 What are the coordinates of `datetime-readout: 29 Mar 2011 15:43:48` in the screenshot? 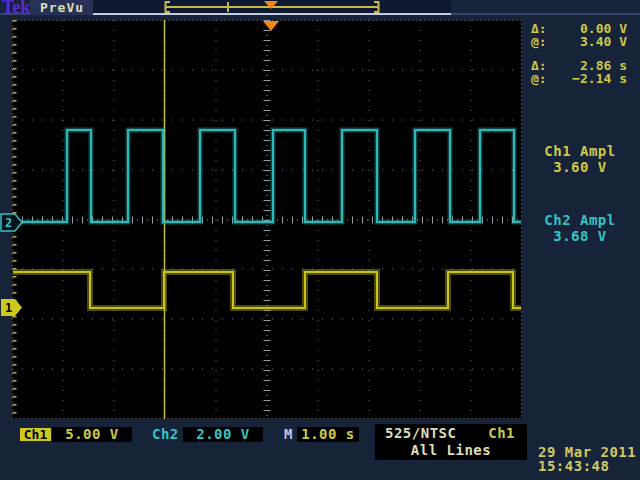 It's located at (587, 459).